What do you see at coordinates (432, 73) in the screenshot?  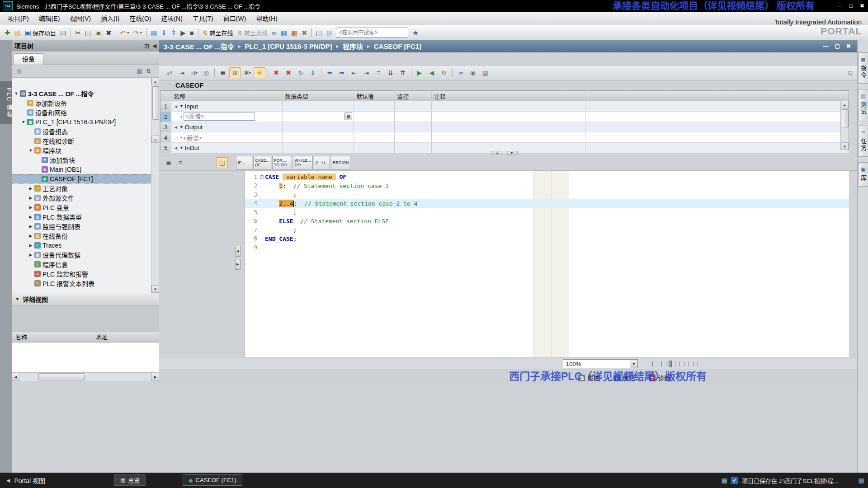 I see `prev-bookmark-icon: ◀` at bounding box center [432, 73].